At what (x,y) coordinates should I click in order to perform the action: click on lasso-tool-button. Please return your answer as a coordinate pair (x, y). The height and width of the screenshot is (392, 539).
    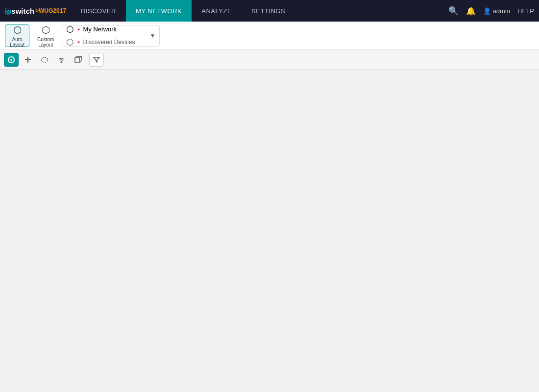
    Looking at the image, I should click on (45, 60).